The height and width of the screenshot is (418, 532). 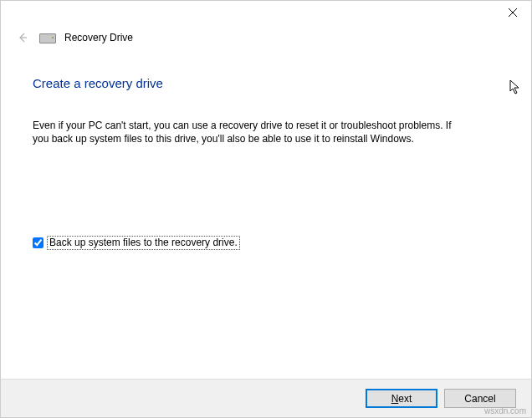 What do you see at coordinates (480, 398) in the screenshot?
I see `cancel-button: Cancel` at bounding box center [480, 398].